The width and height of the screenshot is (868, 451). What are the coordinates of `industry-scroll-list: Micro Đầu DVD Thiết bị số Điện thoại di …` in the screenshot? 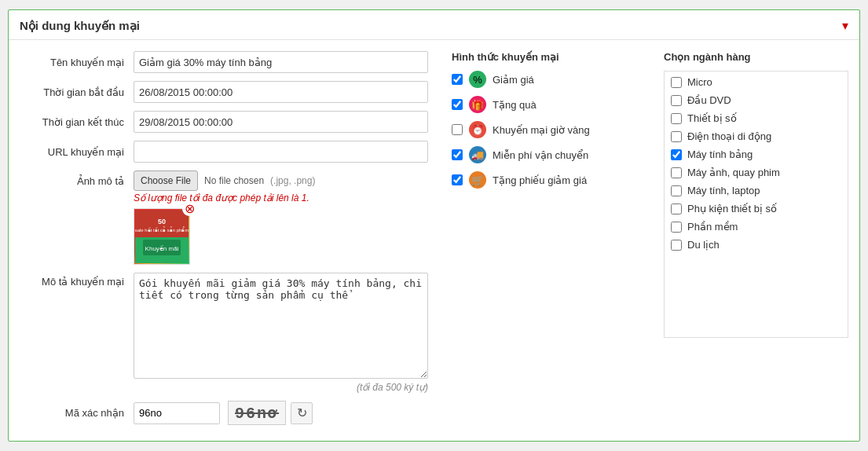 It's located at (756, 204).